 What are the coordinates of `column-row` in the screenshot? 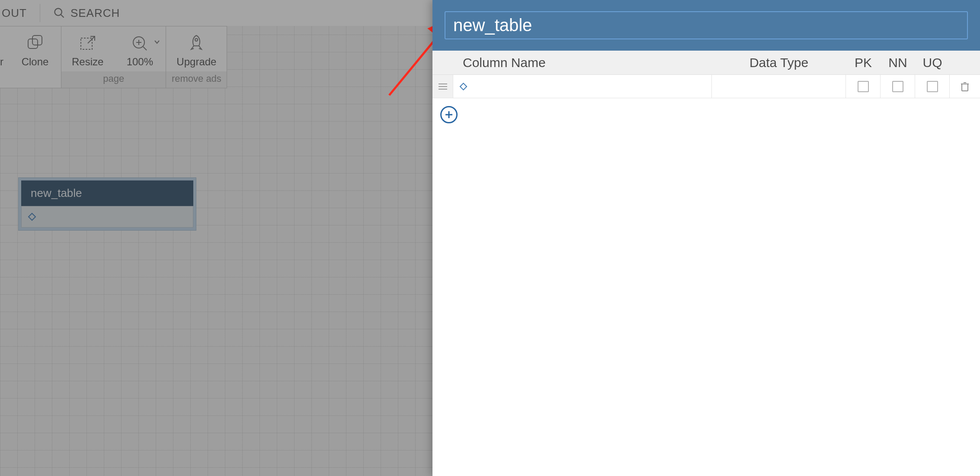 It's located at (706, 87).